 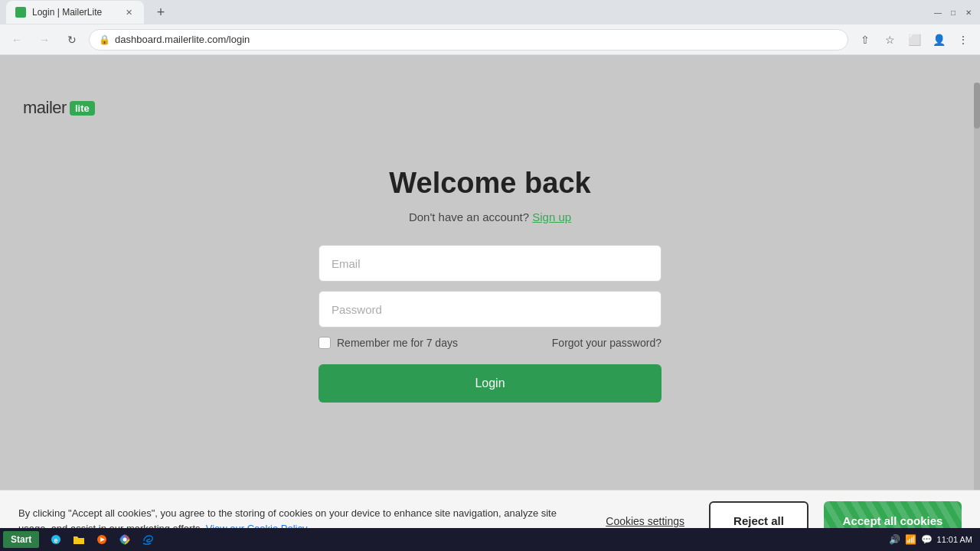 What do you see at coordinates (969, 12) in the screenshot?
I see `close-button: ✕` at bounding box center [969, 12].